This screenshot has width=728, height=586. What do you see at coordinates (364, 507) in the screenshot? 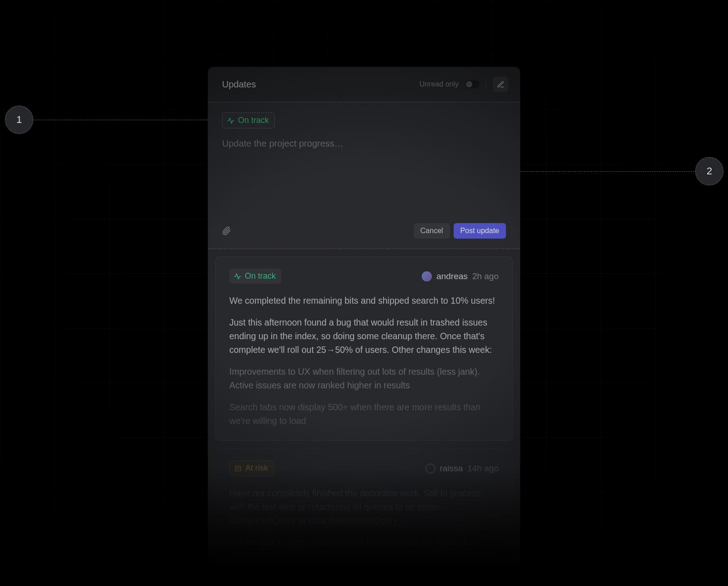
I see `update-paragraph: Have not completely finished the decorat…` at bounding box center [364, 507].